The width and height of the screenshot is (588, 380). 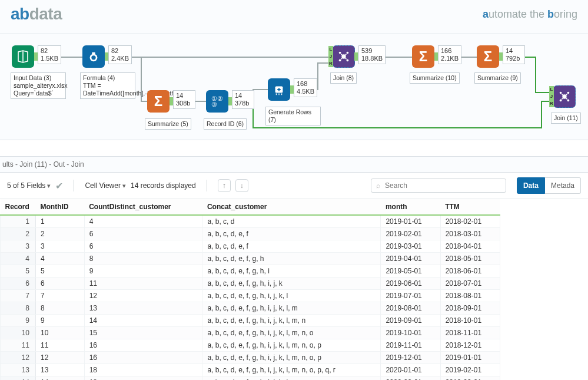 What do you see at coordinates (470, 333) in the screenshot?
I see `table-cell: 2018-11-01` at bounding box center [470, 333].